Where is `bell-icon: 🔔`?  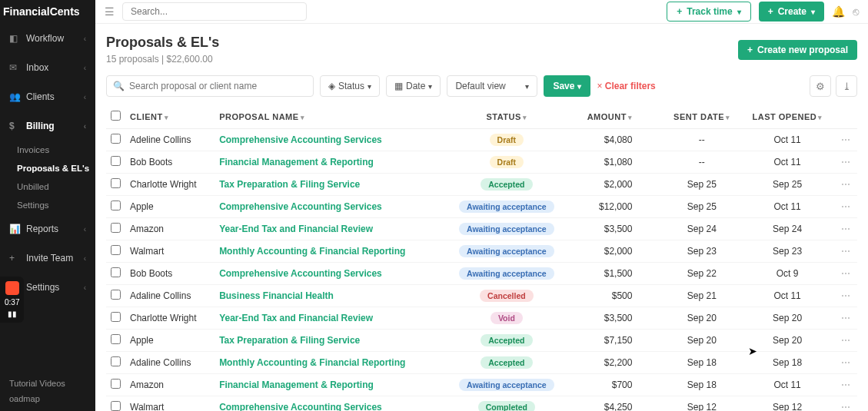 bell-icon: 🔔 is located at coordinates (838, 12).